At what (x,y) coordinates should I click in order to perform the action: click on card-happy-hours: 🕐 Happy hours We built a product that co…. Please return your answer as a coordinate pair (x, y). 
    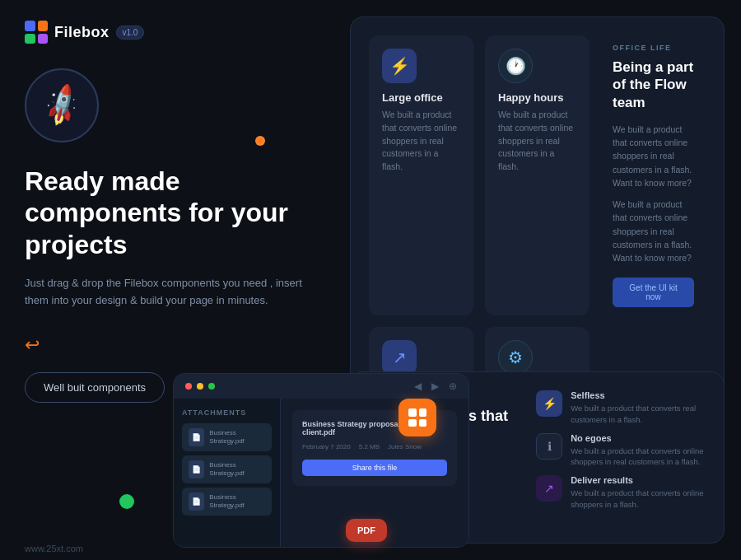
    Looking at the image, I should click on (537, 175).